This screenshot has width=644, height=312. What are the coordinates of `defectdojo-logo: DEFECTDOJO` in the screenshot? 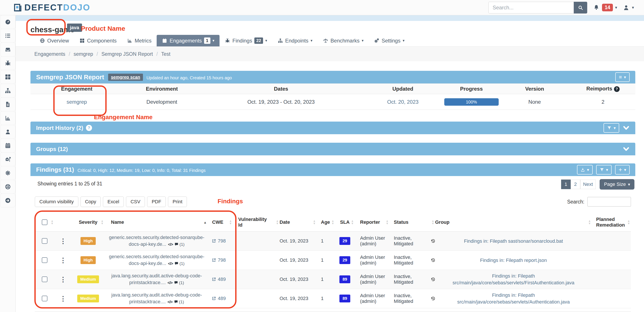 It's located at (52, 8).